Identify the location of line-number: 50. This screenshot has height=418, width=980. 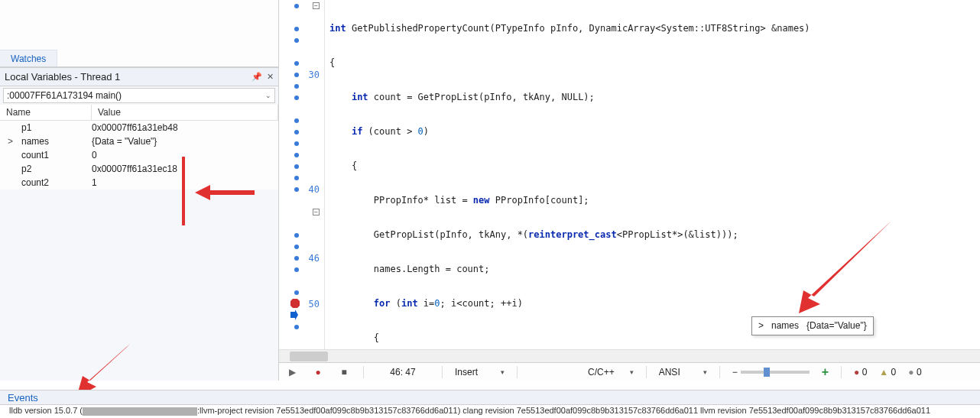
(314, 304).